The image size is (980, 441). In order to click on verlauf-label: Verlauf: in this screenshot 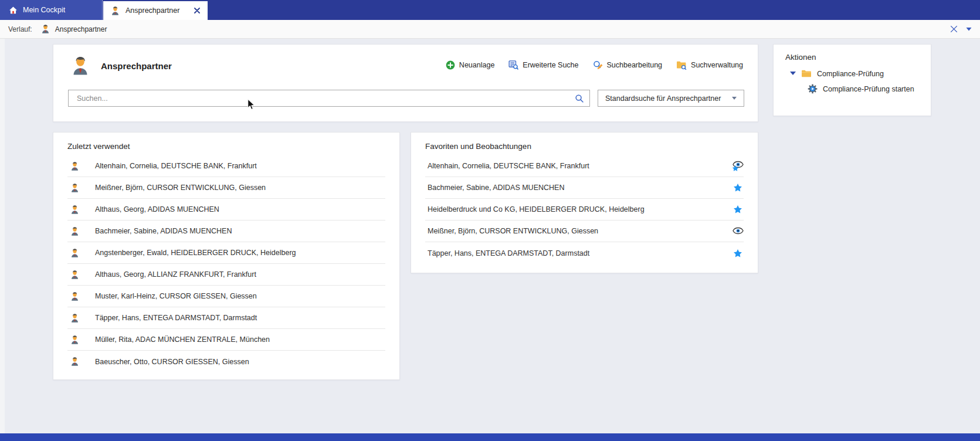, I will do `click(20, 29)`.